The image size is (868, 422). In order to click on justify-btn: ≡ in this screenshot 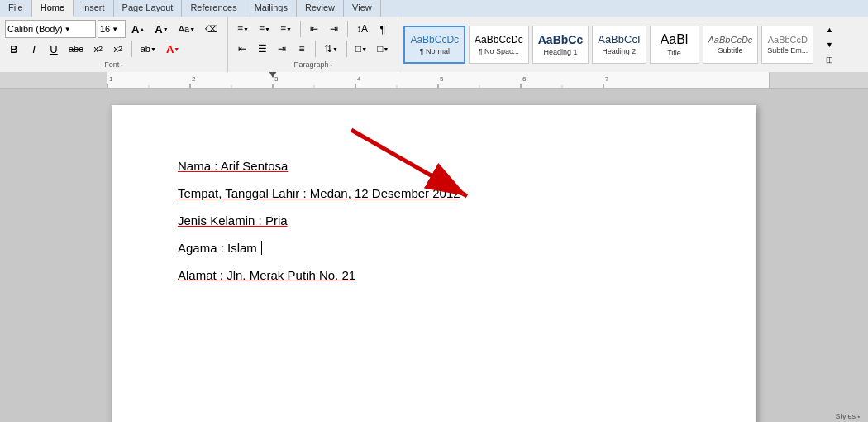, I will do `click(302, 49)`.